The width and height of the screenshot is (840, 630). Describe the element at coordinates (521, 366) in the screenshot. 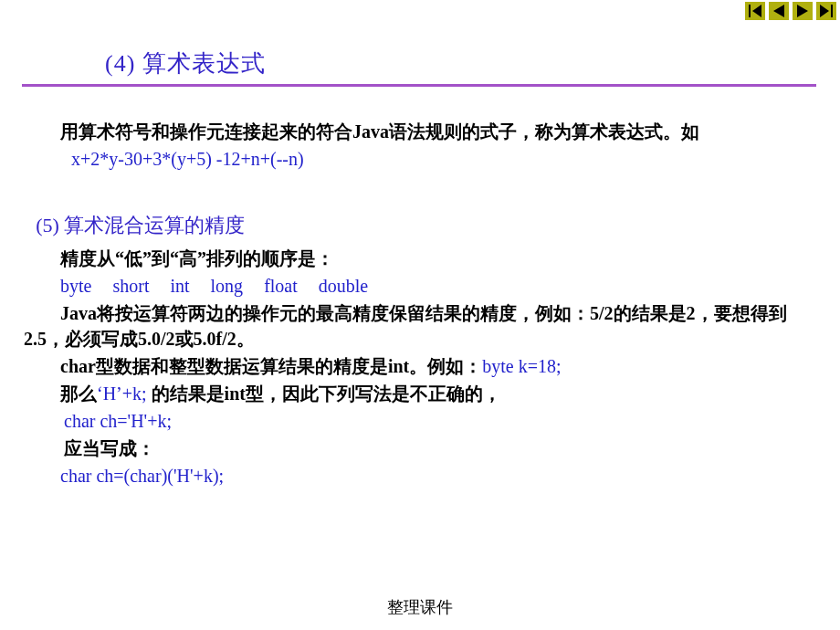

I see `code-bytek: byte k=18;` at that location.